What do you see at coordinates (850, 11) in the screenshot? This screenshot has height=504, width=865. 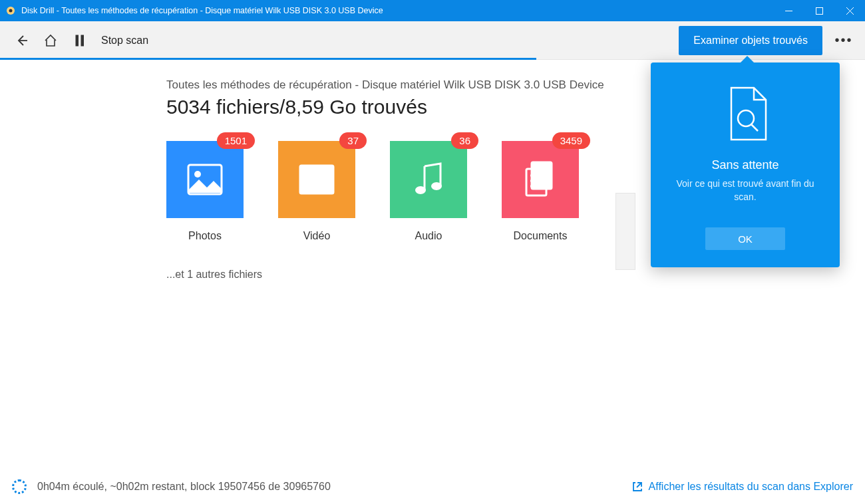 I see `close-button` at bounding box center [850, 11].